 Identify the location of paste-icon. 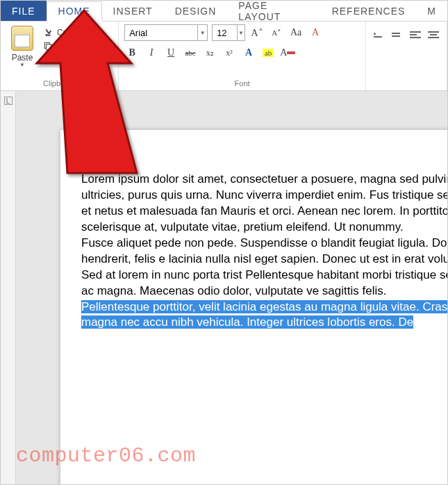
(22, 38).